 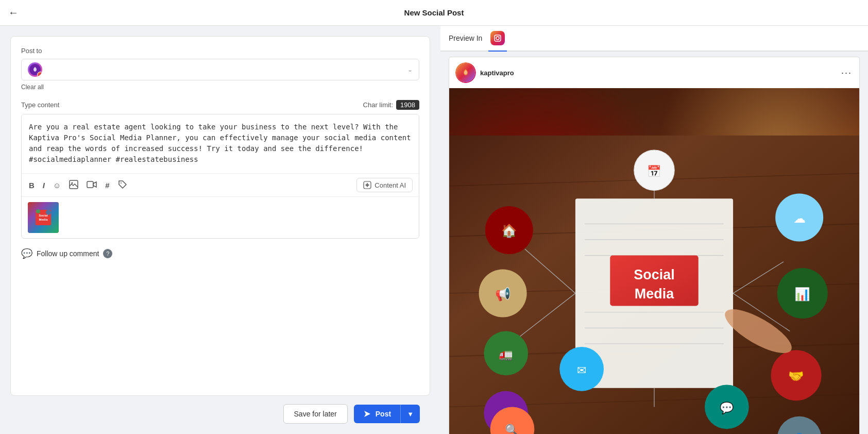 What do you see at coordinates (74, 186) in the screenshot?
I see `image-button` at bounding box center [74, 186].